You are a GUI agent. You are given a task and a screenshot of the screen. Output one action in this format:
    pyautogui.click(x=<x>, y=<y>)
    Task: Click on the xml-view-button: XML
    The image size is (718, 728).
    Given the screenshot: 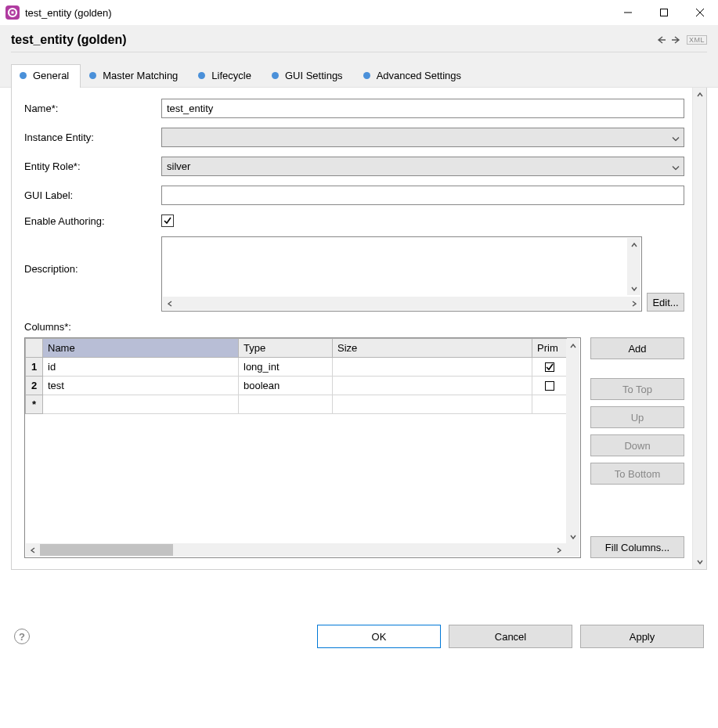 What is the action you would take?
    pyautogui.click(x=697, y=40)
    